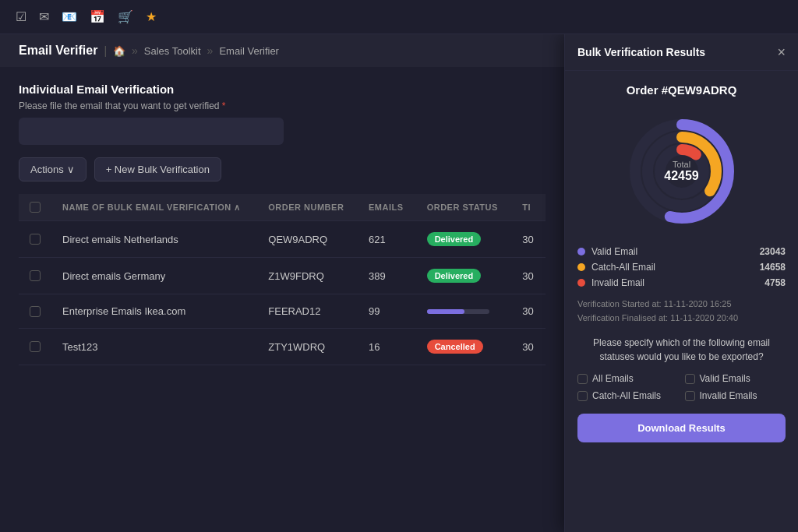 The width and height of the screenshot is (798, 532). What do you see at coordinates (282, 89) in the screenshot?
I see `section-title: Individual Email Verification` at bounding box center [282, 89].